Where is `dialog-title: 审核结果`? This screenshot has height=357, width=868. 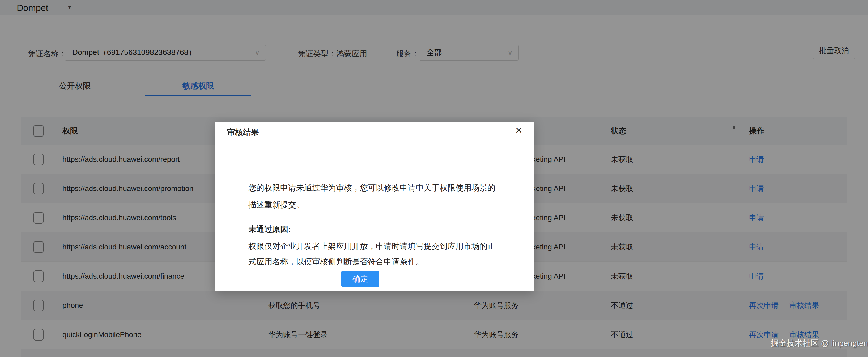
dialog-title: 审核结果 is located at coordinates (243, 132).